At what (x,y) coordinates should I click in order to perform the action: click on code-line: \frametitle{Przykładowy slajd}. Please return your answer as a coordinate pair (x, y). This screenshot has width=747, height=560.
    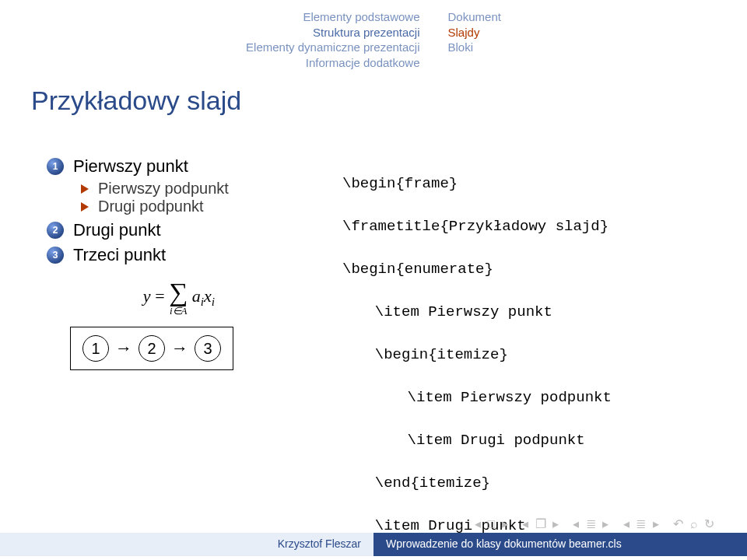
    Looking at the image, I should click on (529, 227).